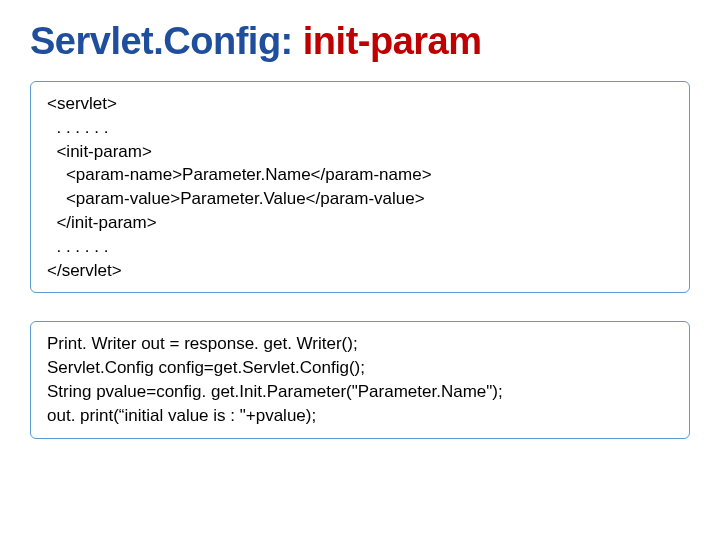 Image resolution: width=720 pixels, height=540 pixels. What do you see at coordinates (182, 416) in the screenshot?
I see `code-line: out. print(“initial value is : "+pvalue)…` at bounding box center [182, 416].